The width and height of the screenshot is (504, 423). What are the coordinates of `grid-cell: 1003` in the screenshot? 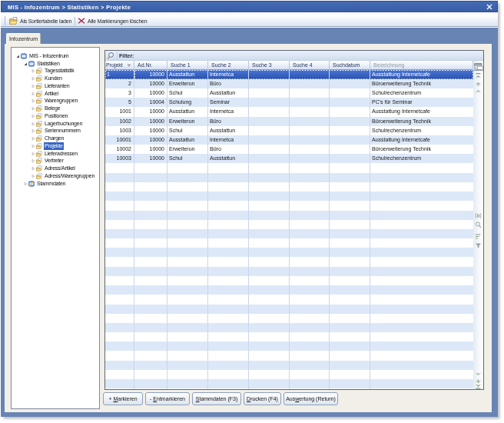 It's located at (120, 131).